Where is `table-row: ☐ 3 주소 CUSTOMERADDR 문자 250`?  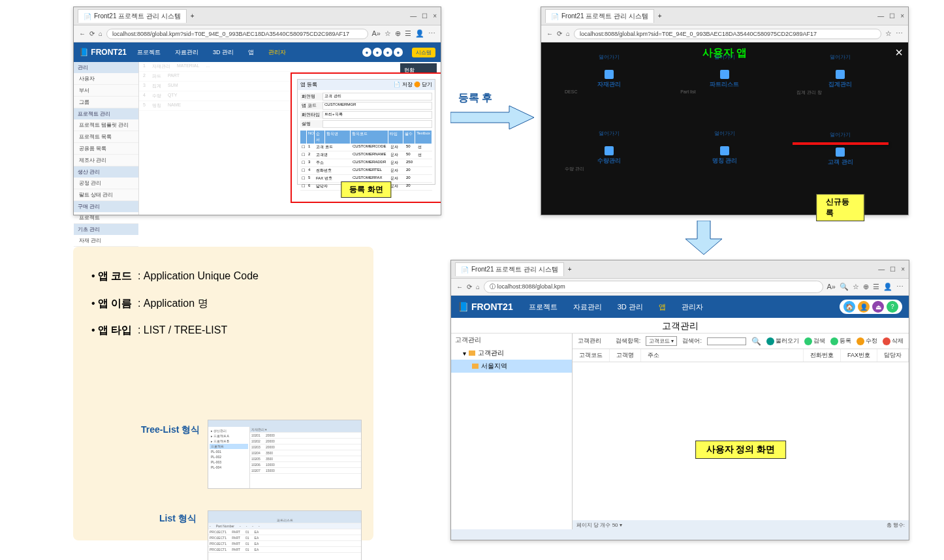
table-row: ☐ 3 주소 CUSTOMERADDR 문자 250 is located at coordinates (366, 163).